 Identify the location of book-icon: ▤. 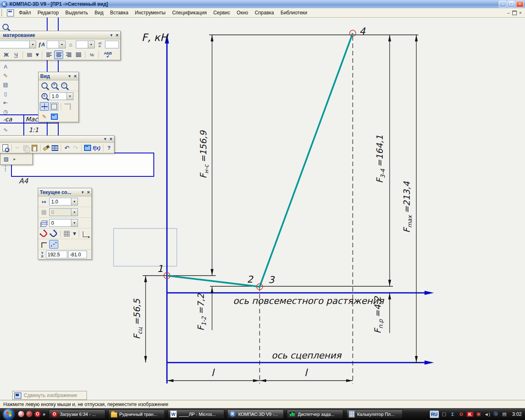
(6, 84).